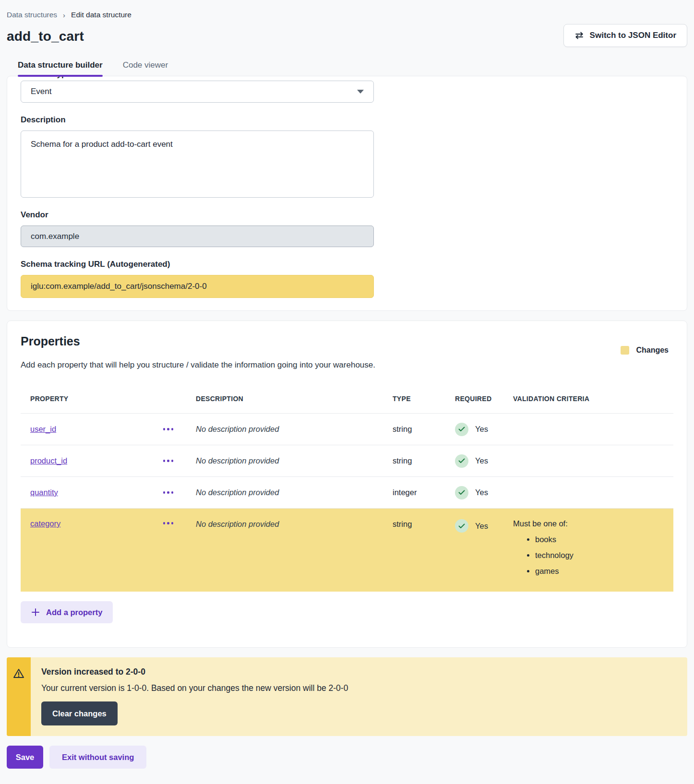  Describe the element at coordinates (645, 350) in the screenshot. I see `changes-legend: Changes` at that location.